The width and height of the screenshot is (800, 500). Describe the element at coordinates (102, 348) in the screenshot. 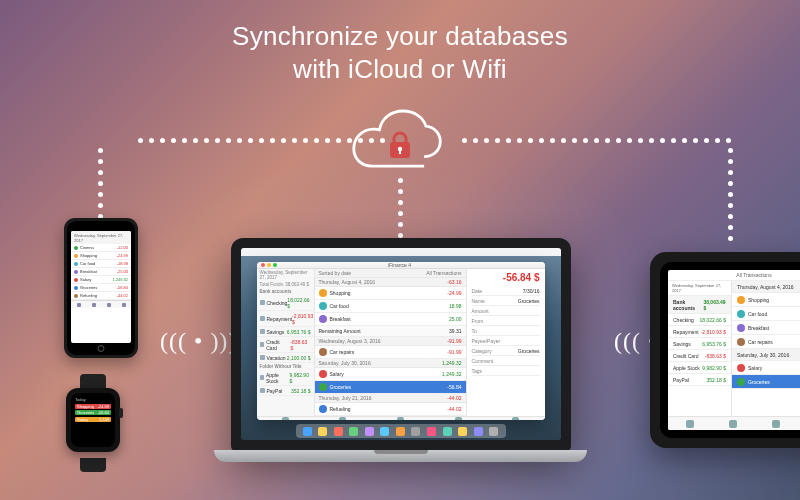

I see `home-button-icon` at that location.